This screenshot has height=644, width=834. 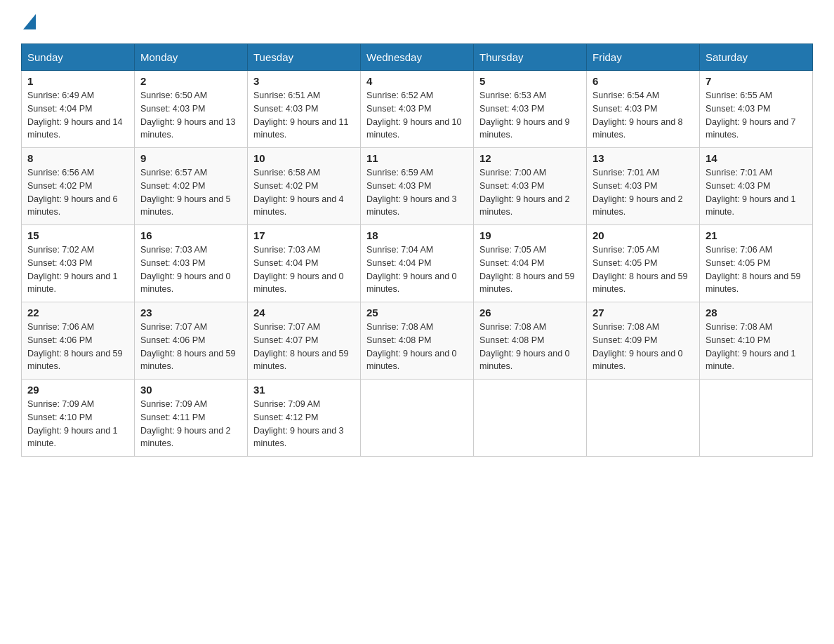 I want to click on page-header, so click(x=417, y=22).